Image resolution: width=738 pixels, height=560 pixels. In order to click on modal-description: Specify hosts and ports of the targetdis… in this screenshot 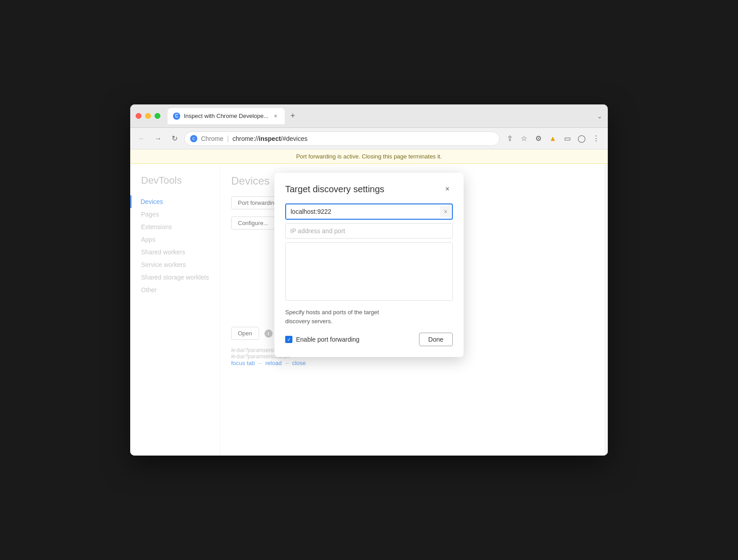, I will do `click(369, 317)`.